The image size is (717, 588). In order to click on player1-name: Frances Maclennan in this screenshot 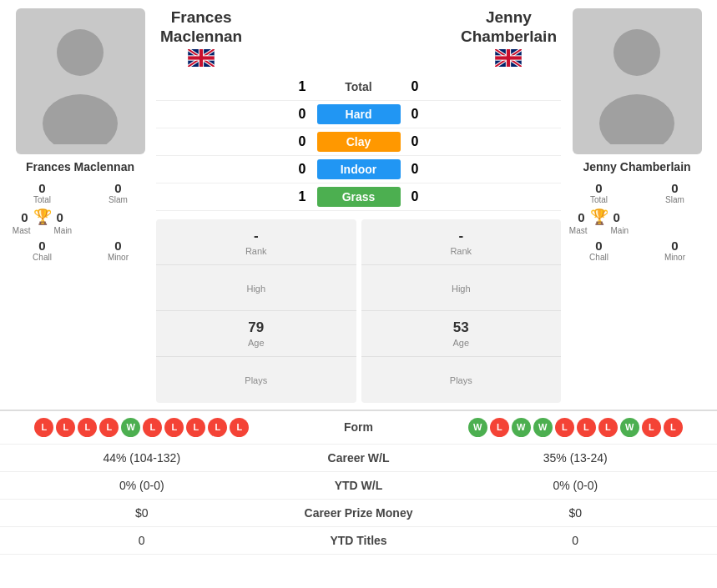, I will do `click(80, 167)`.